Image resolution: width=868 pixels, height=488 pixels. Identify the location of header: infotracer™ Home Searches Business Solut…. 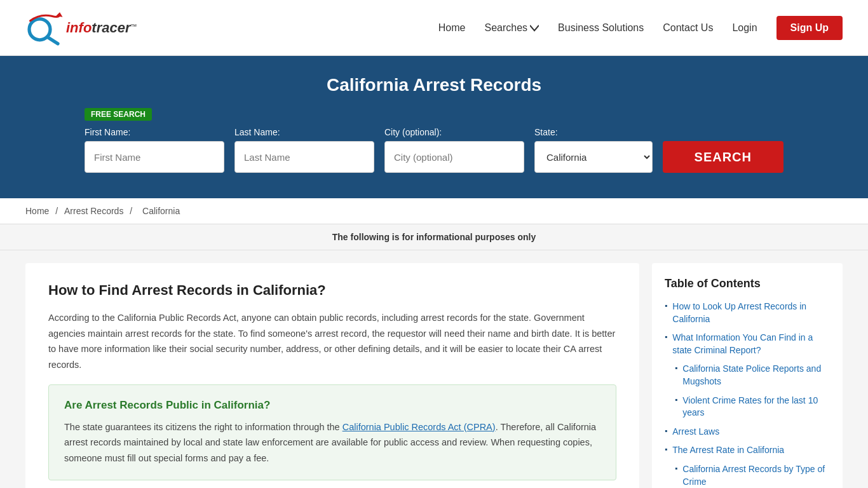
(434, 28).